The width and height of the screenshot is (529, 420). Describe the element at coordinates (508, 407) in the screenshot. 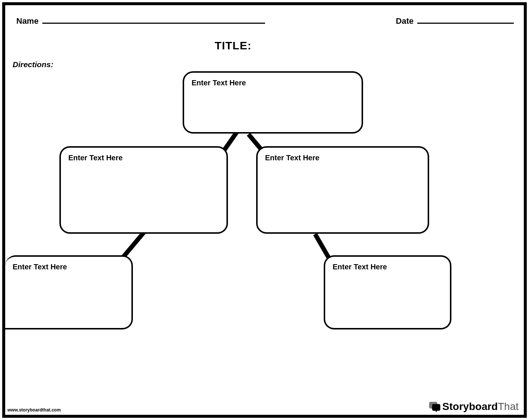

I see `logo-text-thin: That` at that location.